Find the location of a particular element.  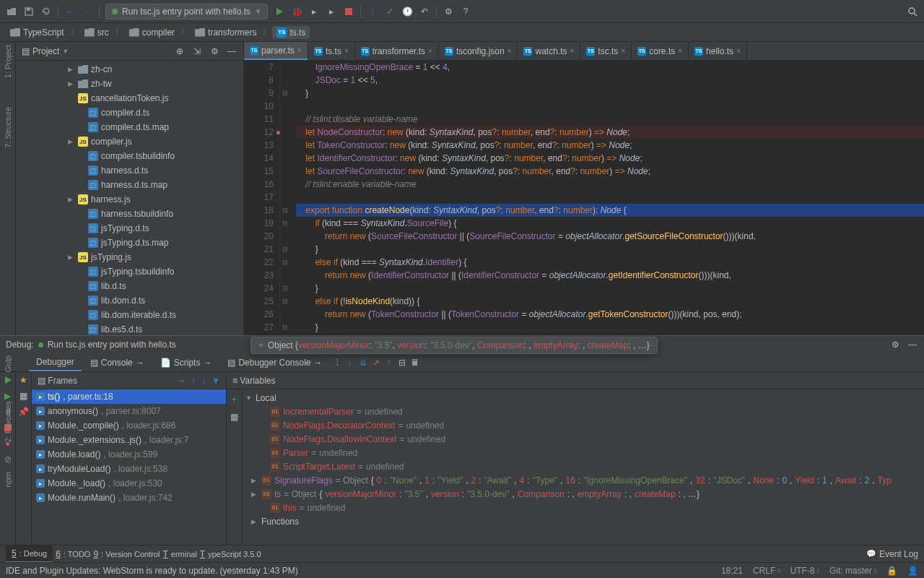

breadcrumb-item: src is located at coordinates (97, 33).